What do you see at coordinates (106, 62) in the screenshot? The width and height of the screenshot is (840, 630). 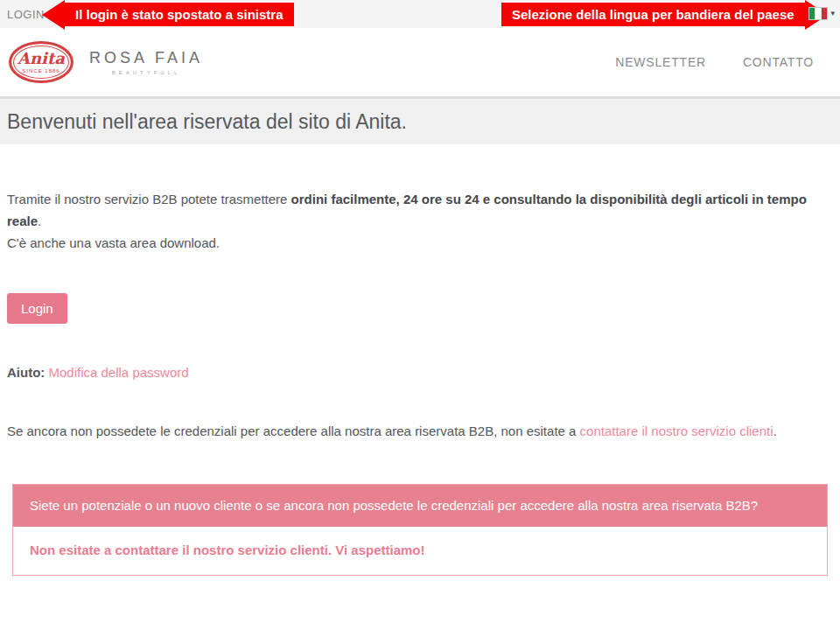 I see `anita-logo: Anita SINCE 1886 ROSA FAIA BEAUTYFULL` at bounding box center [106, 62].